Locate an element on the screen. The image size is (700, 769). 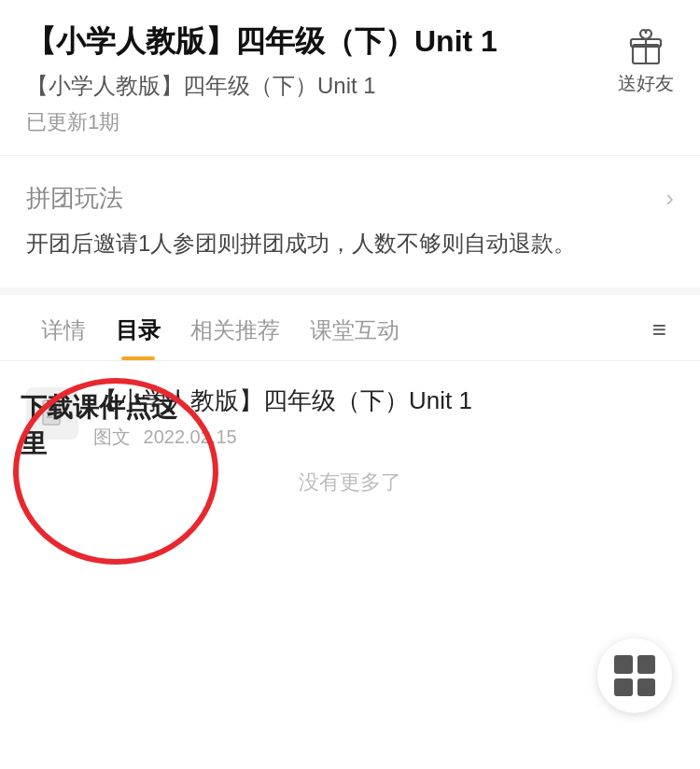
tab-catalog: 目录 is located at coordinates (138, 328).